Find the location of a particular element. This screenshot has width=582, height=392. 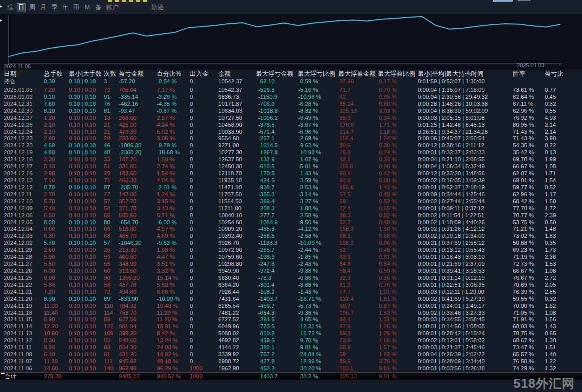

cell-pct: 24.08 % is located at coordinates (168, 348).